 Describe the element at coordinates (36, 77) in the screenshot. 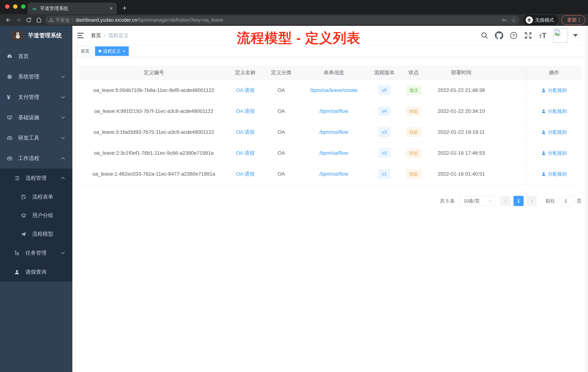

I see `sidebar-item-system: 系统管理` at that location.